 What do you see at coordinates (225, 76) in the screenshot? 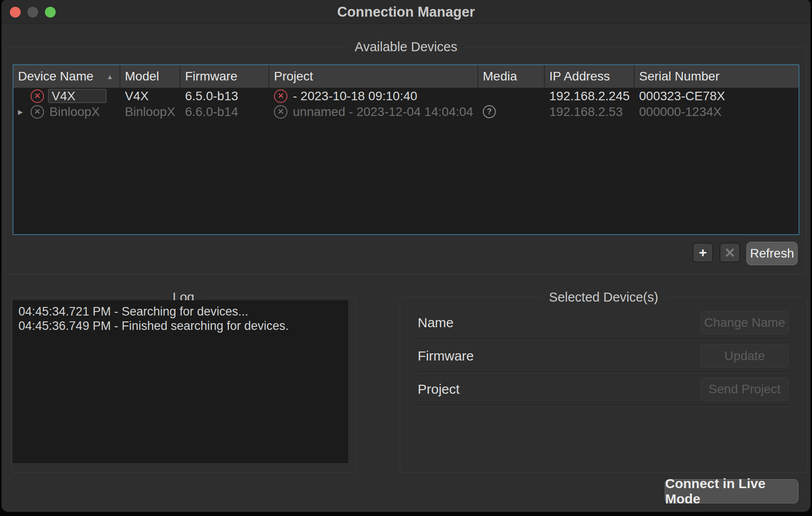
I see `column-header-firmware: Firmware` at bounding box center [225, 76].